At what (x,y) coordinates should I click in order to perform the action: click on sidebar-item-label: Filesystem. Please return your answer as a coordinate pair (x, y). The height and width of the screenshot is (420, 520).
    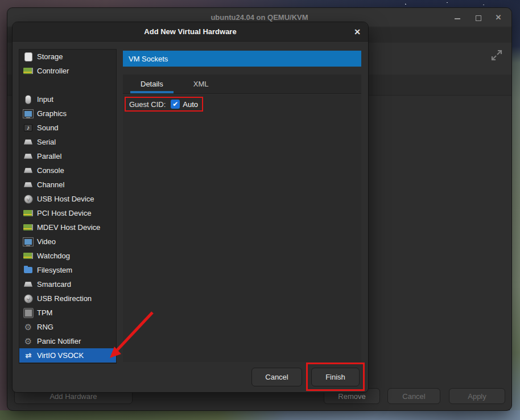
    Looking at the image, I should click on (55, 270).